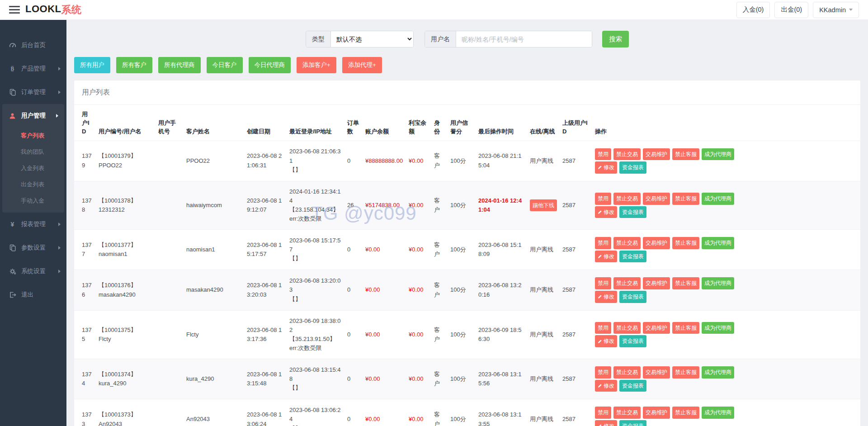  I want to click on libao-cell: ¥0.00, so click(419, 290).